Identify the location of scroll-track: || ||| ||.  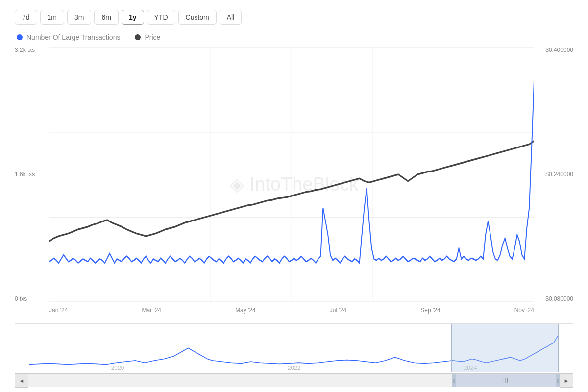
(294, 380).